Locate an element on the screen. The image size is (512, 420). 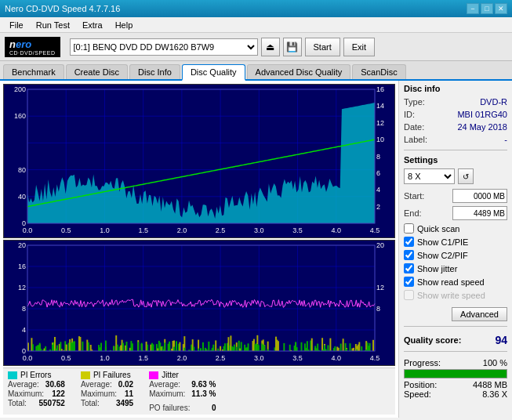
drive-selector: [0:1] BENQ DVD DD DW1620 B7W9 is located at coordinates (164, 47).